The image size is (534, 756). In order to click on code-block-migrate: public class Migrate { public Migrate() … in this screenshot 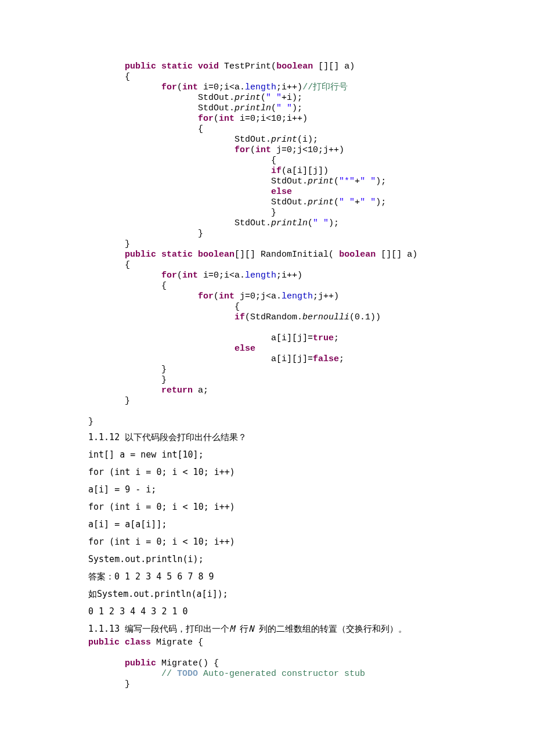, I will do `click(282, 664)`.